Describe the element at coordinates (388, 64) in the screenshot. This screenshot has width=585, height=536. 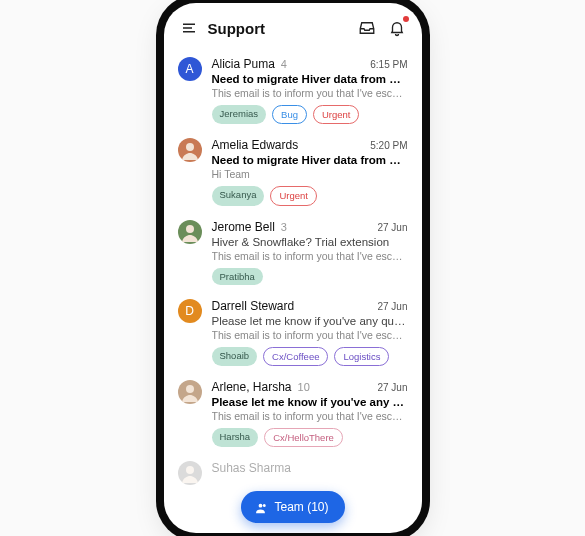
I see `timestamp: 6:15 PM` at that location.